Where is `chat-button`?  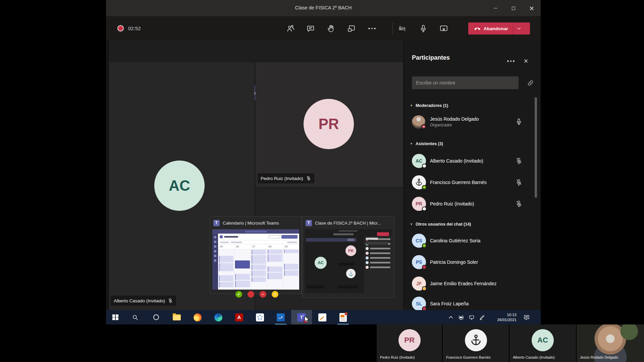 chat-button is located at coordinates (311, 28).